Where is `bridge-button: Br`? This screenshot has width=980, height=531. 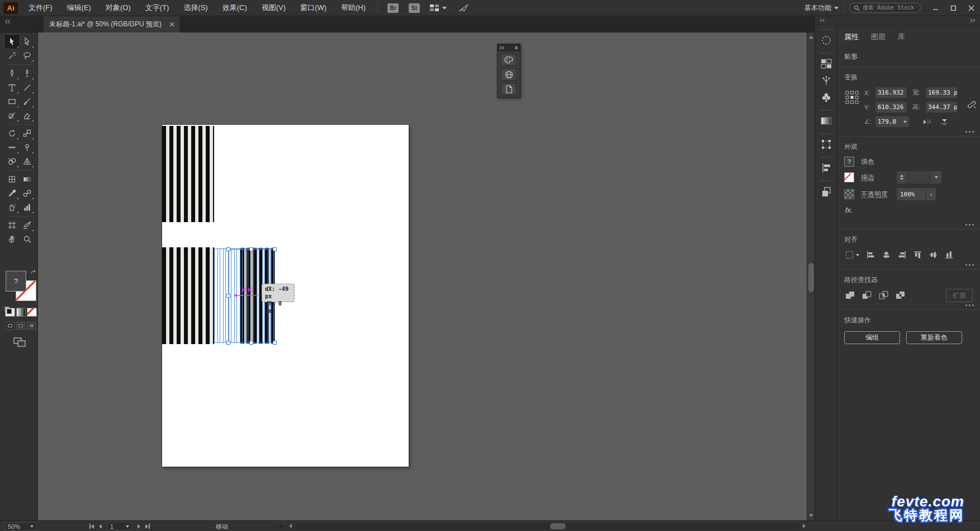 bridge-button: Br is located at coordinates (393, 8).